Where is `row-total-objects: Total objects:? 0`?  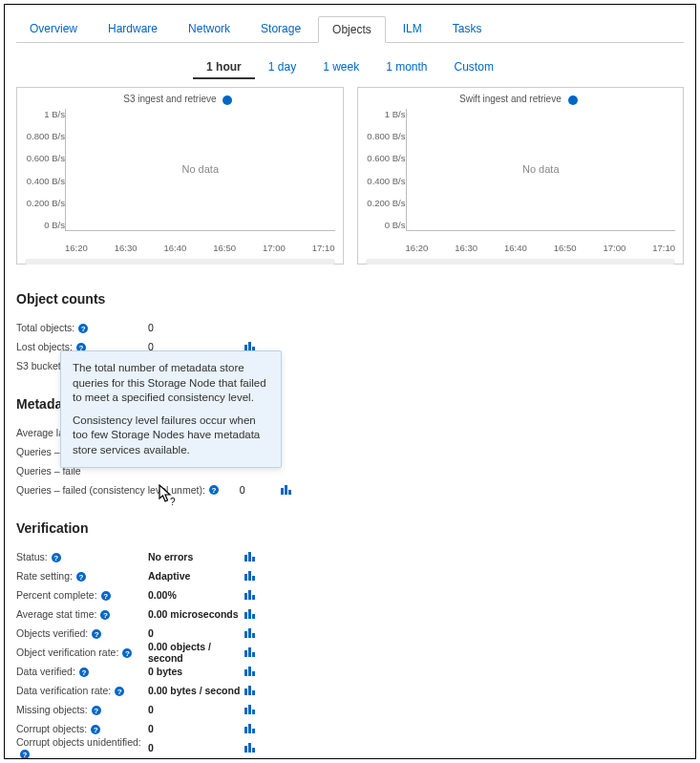 row-total-objects: Total objects:? 0 is located at coordinates (350, 328).